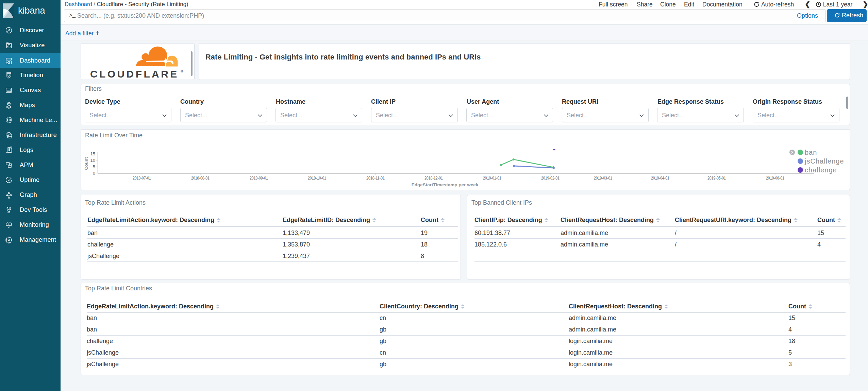 The width and height of the screenshot is (868, 391). Describe the element at coordinates (86, 164) in the screenshot. I see `svg-text: Count` at that location.